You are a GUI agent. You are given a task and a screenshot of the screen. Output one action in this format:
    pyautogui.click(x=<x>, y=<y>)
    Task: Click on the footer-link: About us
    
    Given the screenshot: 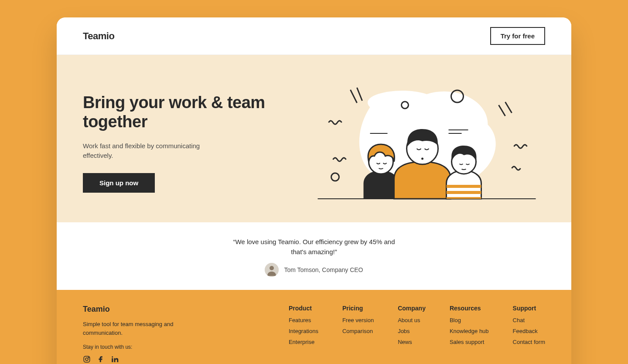 What is the action you would take?
    pyautogui.click(x=412, y=320)
    